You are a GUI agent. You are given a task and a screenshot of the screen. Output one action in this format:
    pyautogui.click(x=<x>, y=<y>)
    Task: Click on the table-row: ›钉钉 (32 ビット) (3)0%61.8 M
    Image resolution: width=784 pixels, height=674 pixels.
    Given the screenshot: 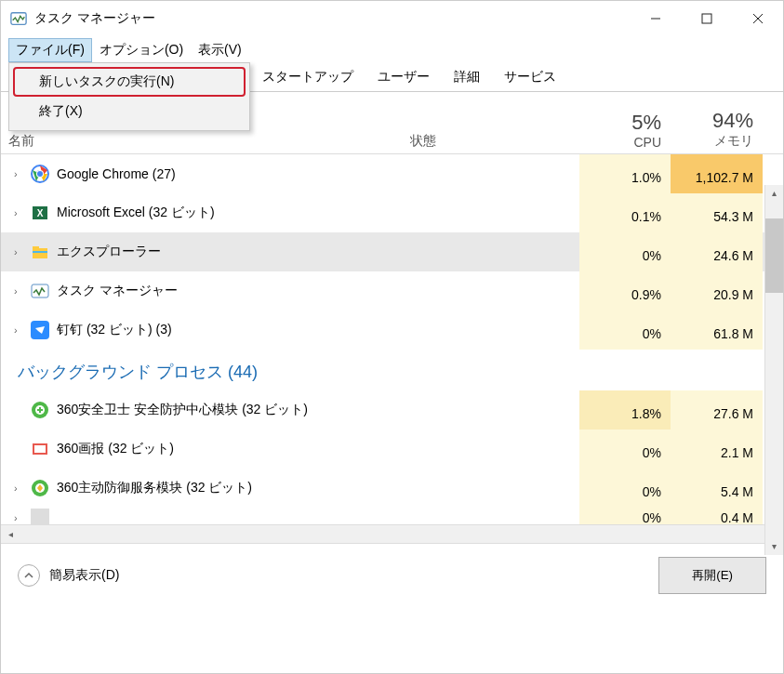 What is the action you would take?
    pyautogui.click(x=392, y=330)
    